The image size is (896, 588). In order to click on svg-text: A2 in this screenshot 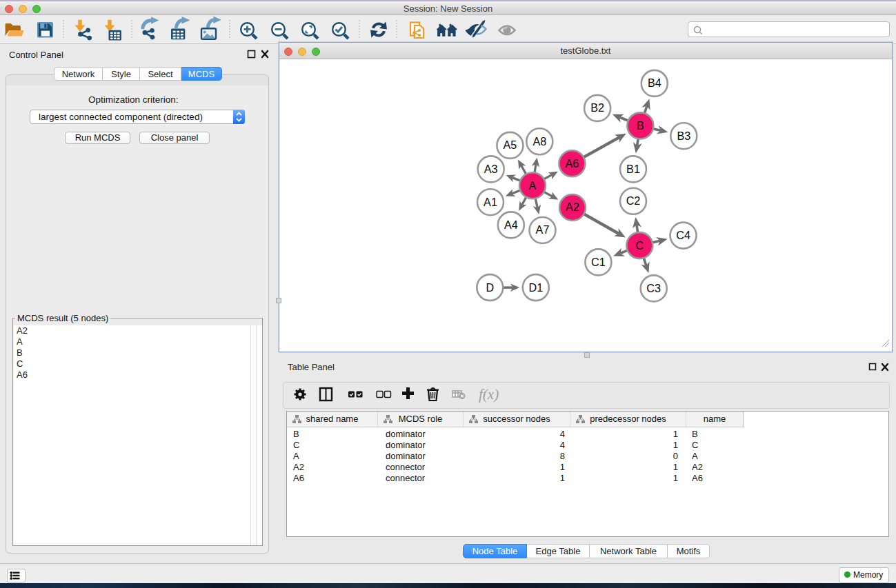, I will do `click(573, 207)`.